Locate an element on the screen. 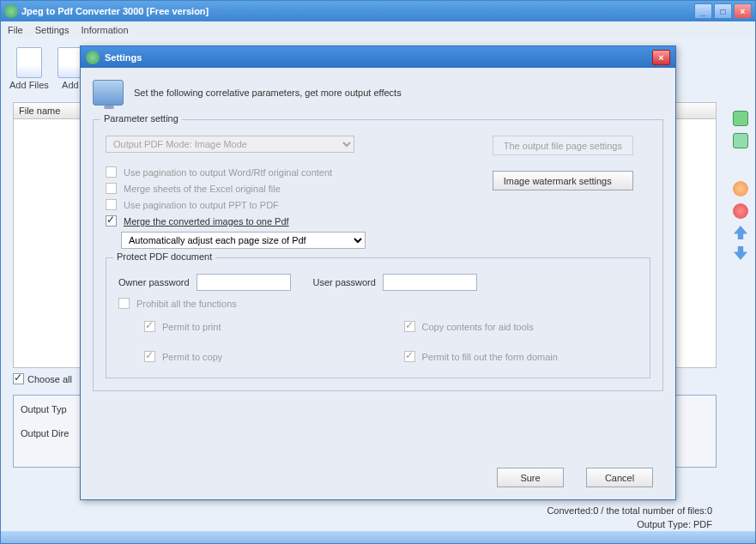 Image resolution: width=756 pixels, height=544 pixels. menu-information: Information is located at coordinates (105, 30).